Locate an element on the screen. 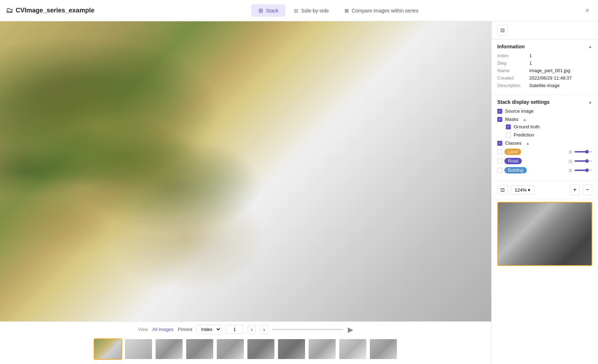 The width and height of the screenshot is (598, 364). class-road-grid-icon: ⊞ is located at coordinates (570, 161).